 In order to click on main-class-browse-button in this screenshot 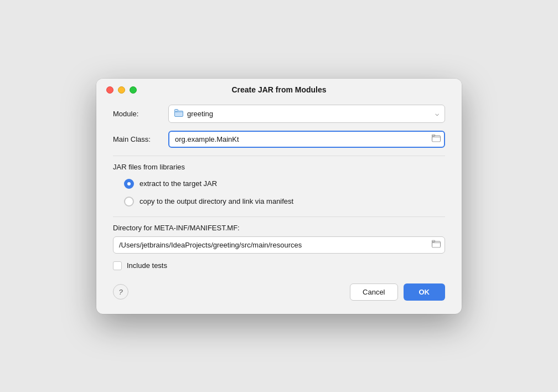, I will do `click(436, 140)`.